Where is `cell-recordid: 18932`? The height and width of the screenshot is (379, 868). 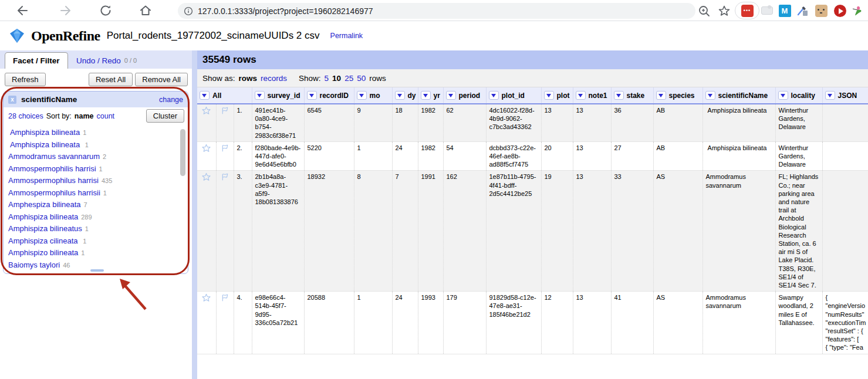 cell-recordid: 18932 is located at coordinates (329, 231).